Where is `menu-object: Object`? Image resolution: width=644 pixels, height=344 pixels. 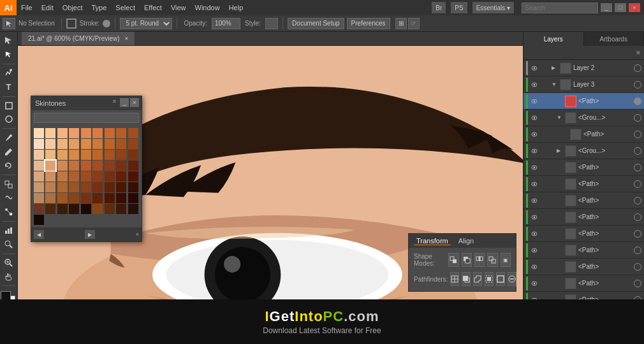 menu-object: Object is located at coordinates (73, 8).